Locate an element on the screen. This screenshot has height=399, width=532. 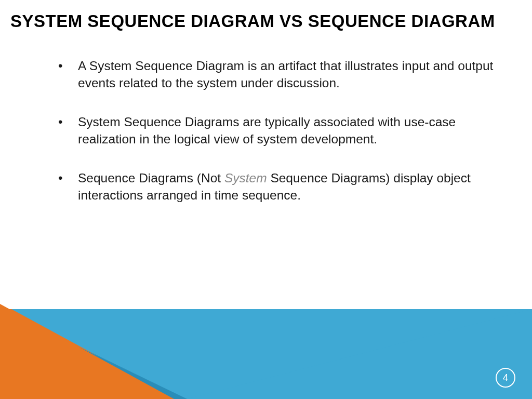
bullet-text: System Sequence Diagrams are typically a… is located at coordinates (289, 130).